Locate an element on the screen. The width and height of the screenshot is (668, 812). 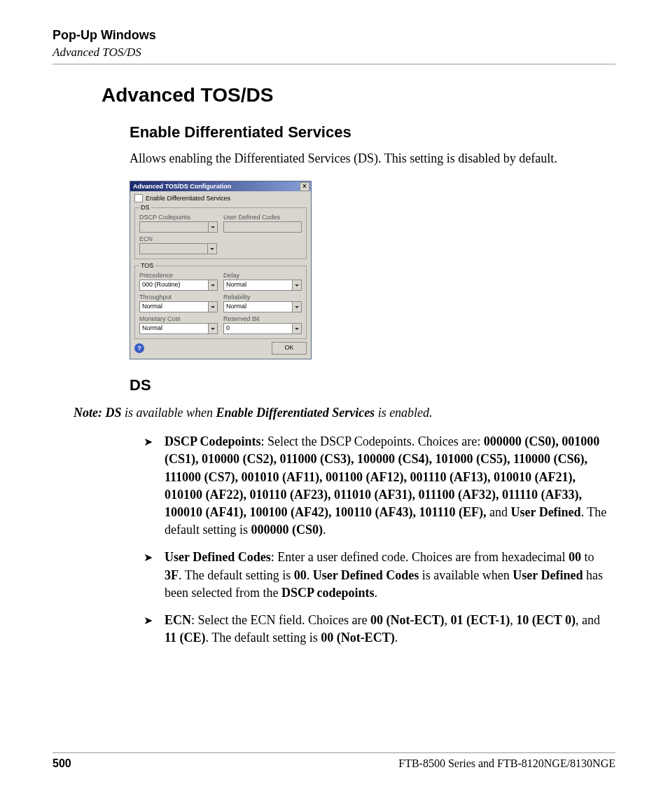
note-block: Note: DS is available when Enable Differ… is located at coordinates (341, 413).